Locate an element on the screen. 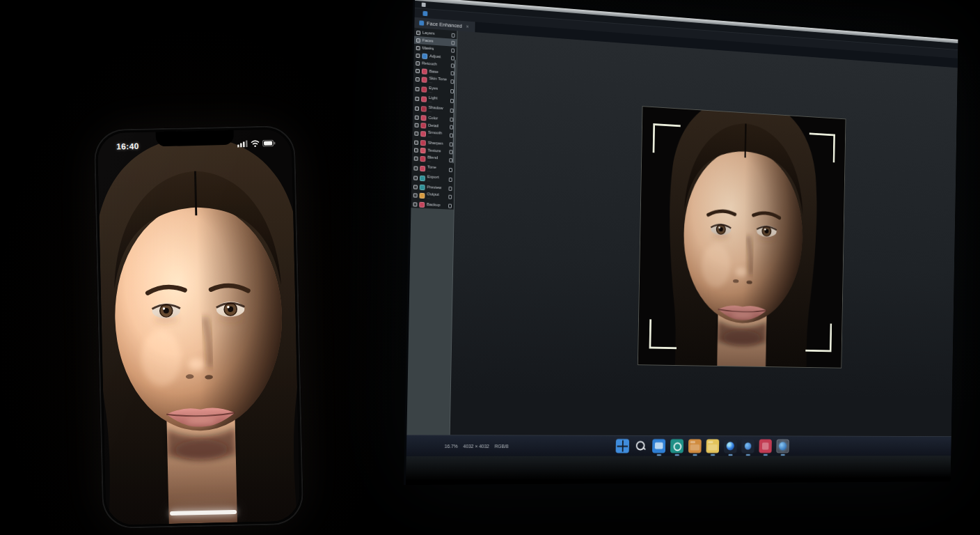  layers-sidebar: Layers Faces is located at coordinates (432, 231).